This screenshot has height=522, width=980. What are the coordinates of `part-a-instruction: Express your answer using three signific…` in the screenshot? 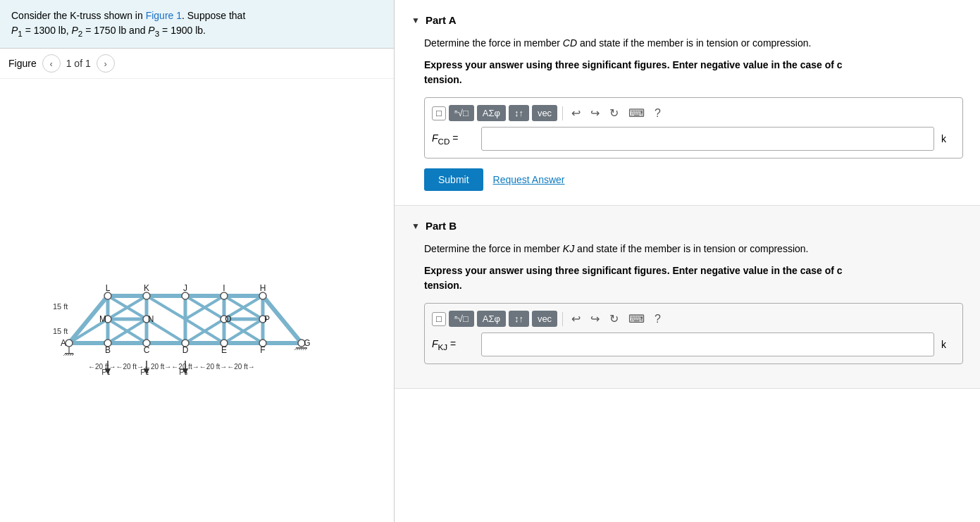 It's located at (693, 73).